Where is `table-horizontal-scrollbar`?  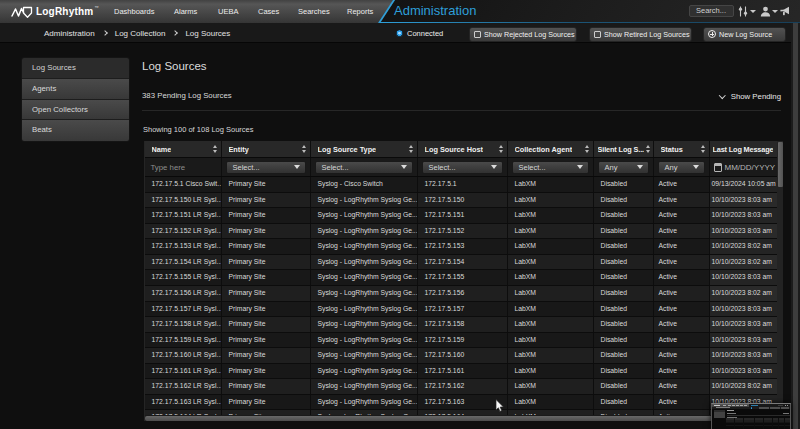
table-horizontal-scrollbar is located at coordinates (464, 418).